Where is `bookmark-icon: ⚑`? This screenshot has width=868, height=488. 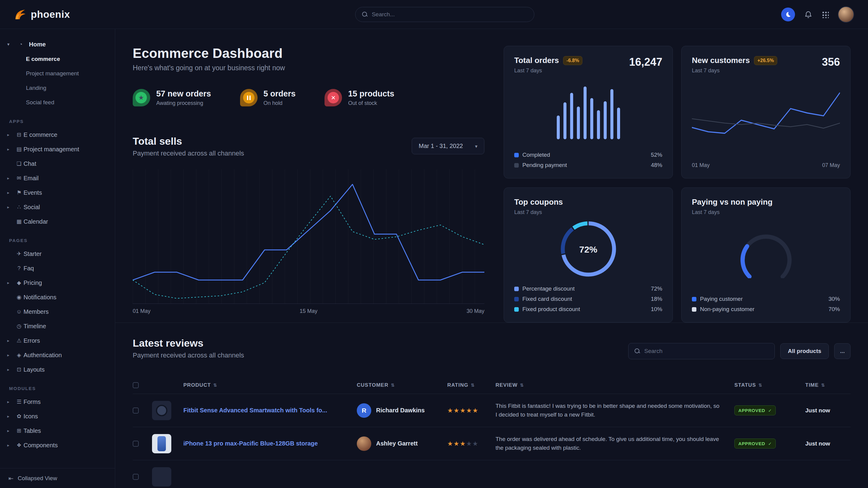 bookmark-icon: ⚑ is located at coordinates (19, 193).